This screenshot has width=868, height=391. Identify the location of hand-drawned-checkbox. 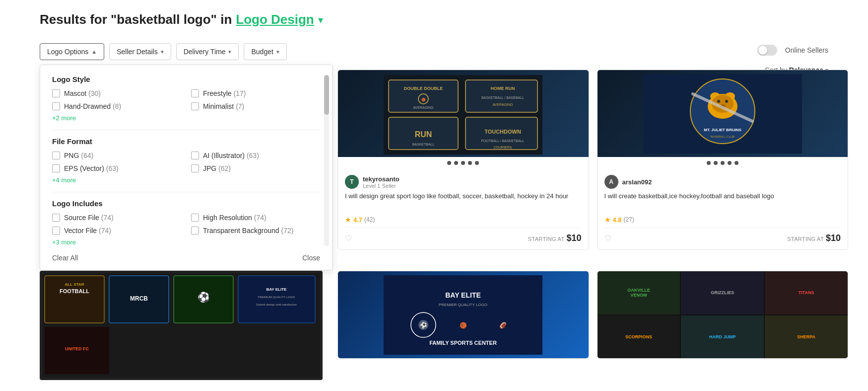
(56, 106).